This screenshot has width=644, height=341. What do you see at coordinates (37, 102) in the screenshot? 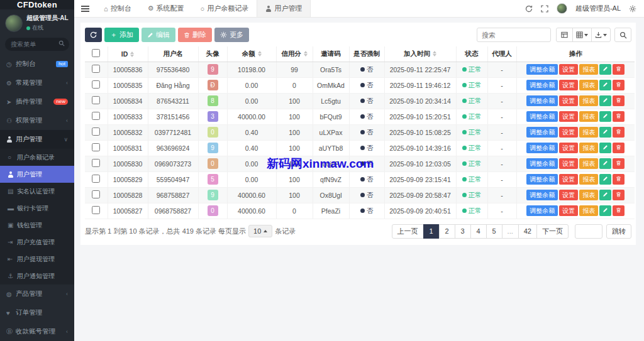
I see `sidebar-item: ➤插件管理new` at bounding box center [37, 102].